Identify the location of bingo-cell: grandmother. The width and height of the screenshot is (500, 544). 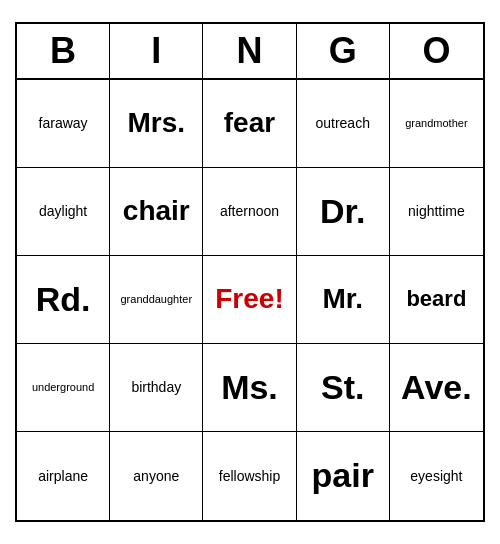
(436, 124).